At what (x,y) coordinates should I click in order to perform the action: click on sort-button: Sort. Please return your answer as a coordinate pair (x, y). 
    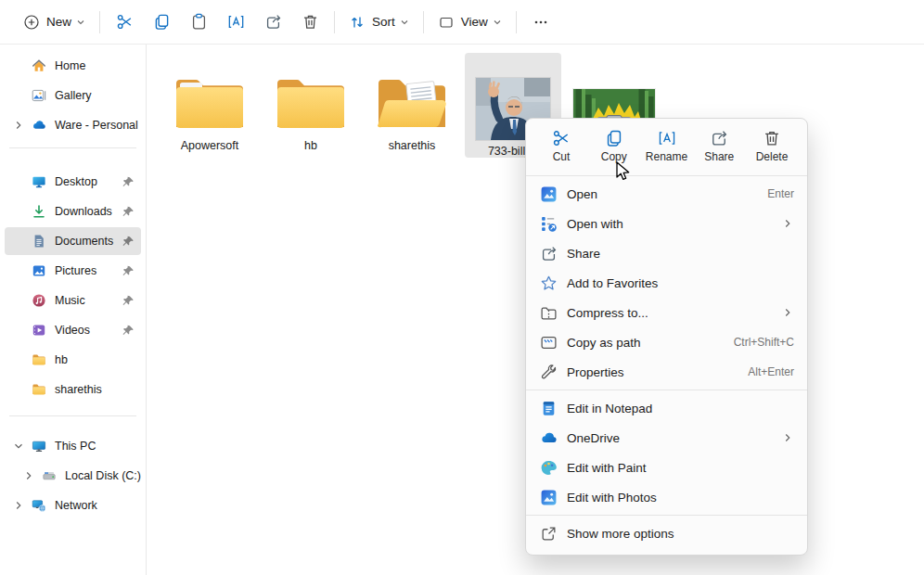
    Looking at the image, I should click on (379, 22).